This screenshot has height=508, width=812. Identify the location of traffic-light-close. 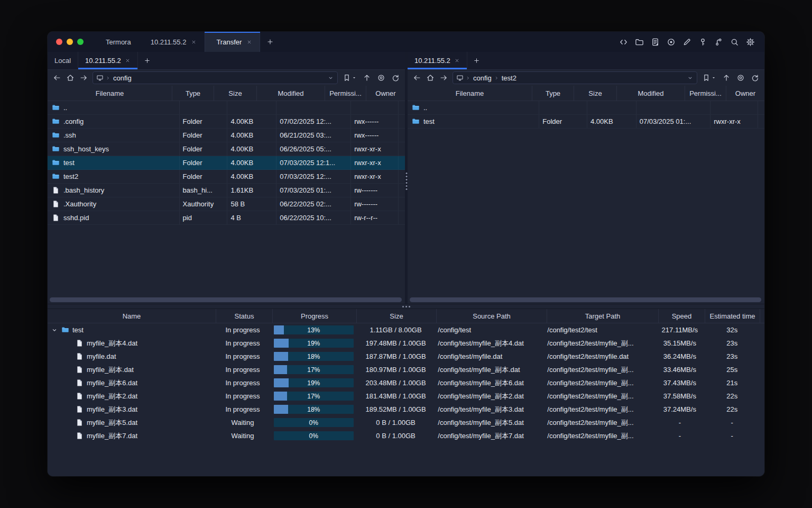
(59, 42).